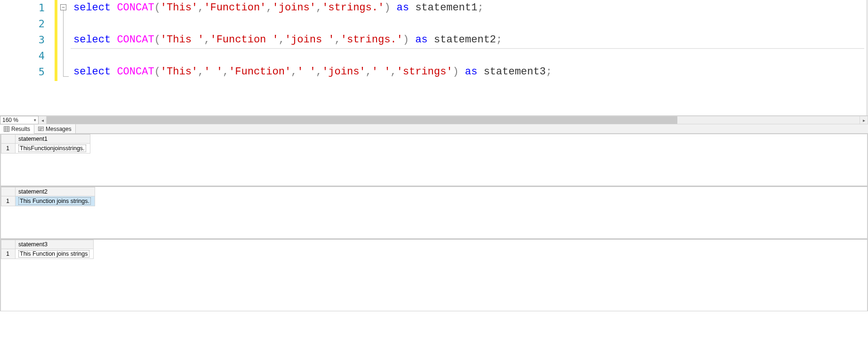 The image size is (868, 340). Describe the element at coordinates (48, 202) in the screenshot. I see `table-row: 1 This Function joins strings.` at that location.